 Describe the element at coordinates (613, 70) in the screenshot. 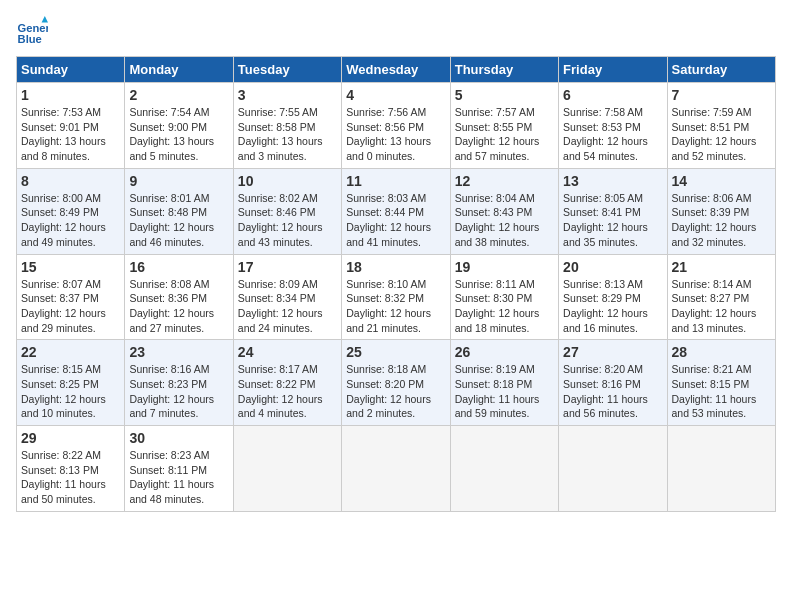

I see `weekday-header-friday: Friday` at that location.